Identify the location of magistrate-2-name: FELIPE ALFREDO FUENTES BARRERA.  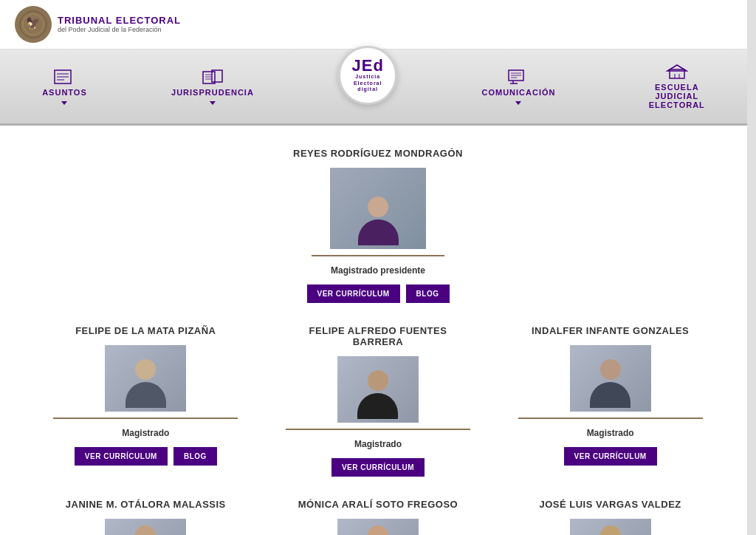
(378, 336).